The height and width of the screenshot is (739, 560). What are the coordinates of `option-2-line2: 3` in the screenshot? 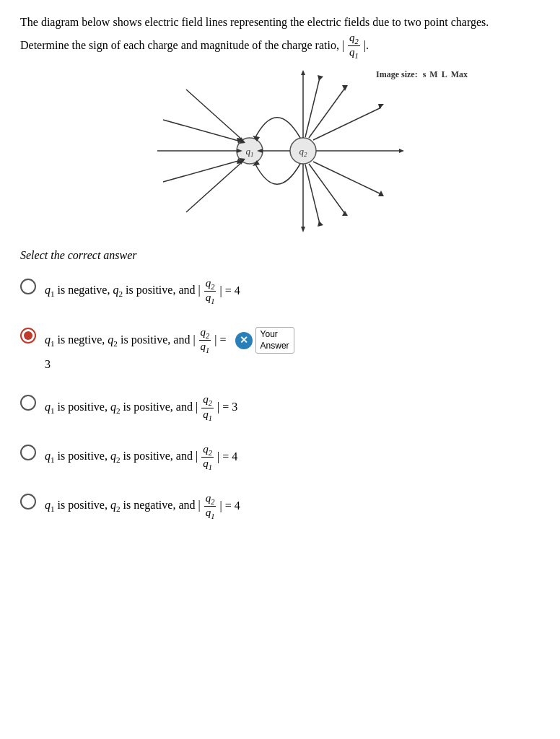 It's located at (170, 364).